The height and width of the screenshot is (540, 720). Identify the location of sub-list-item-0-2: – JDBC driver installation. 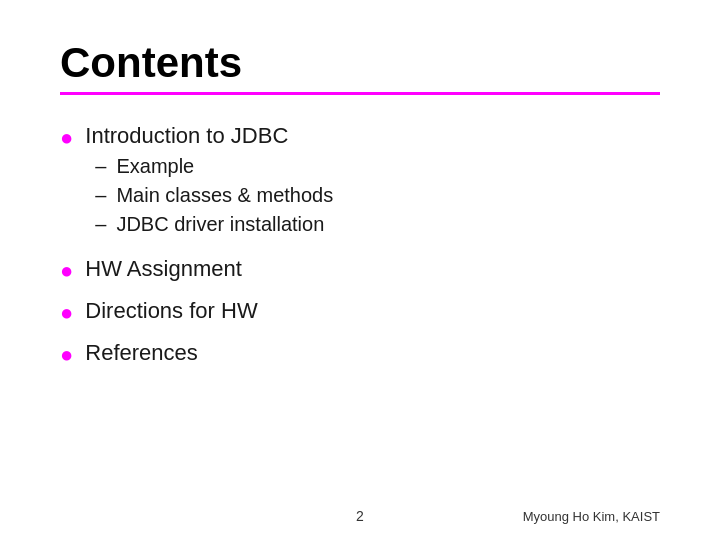
(214, 224).